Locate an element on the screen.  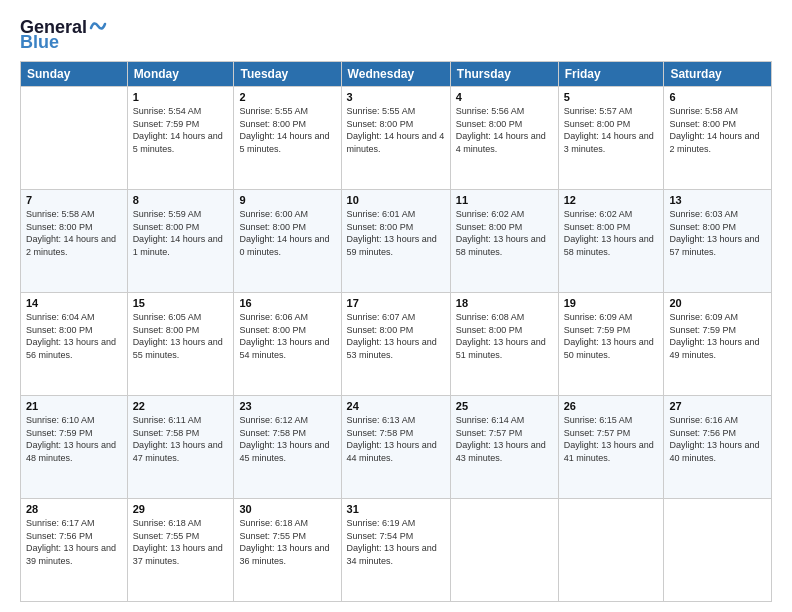
day-cell: 25Sunrise: 6:14 AMSunset: 7:57 PMDayligh… is located at coordinates (504, 448).